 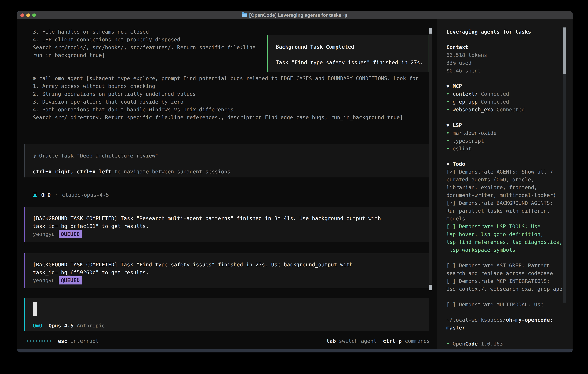 What do you see at coordinates (468, 141) in the screenshot?
I see `lsp-item-name: typescript` at bounding box center [468, 141].